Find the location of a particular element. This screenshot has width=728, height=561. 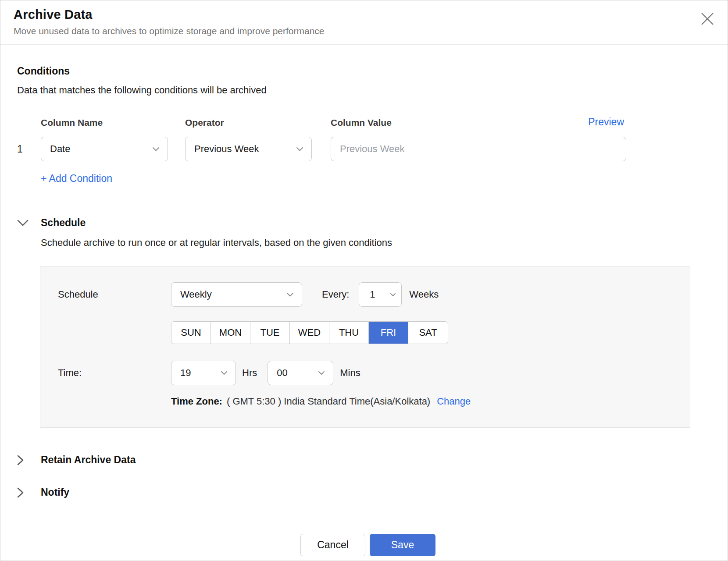

conditions-heading: Conditions is located at coordinates (364, 71).